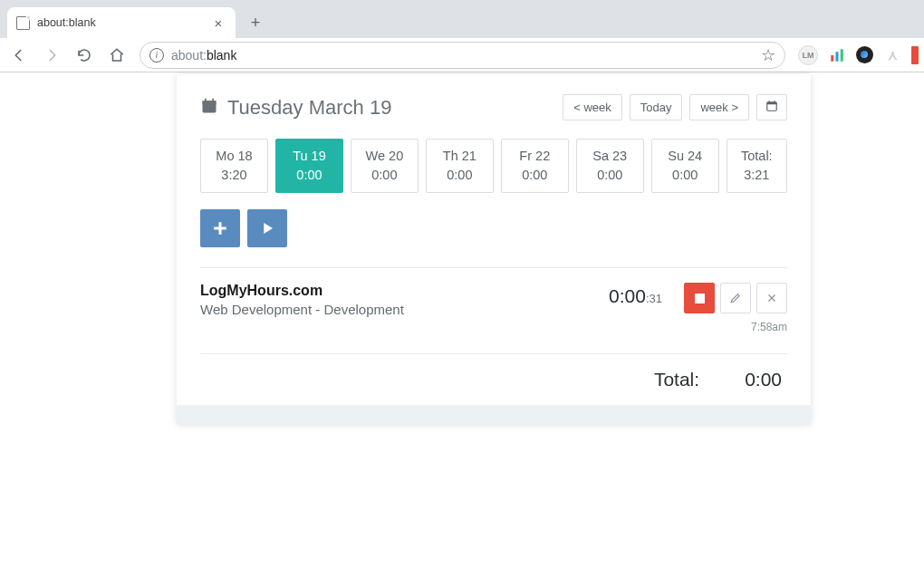  What do you see at coordinates (677, 380) in the screenshot?
I see `day-total-label: Total:` at bounding box center [677, 380].